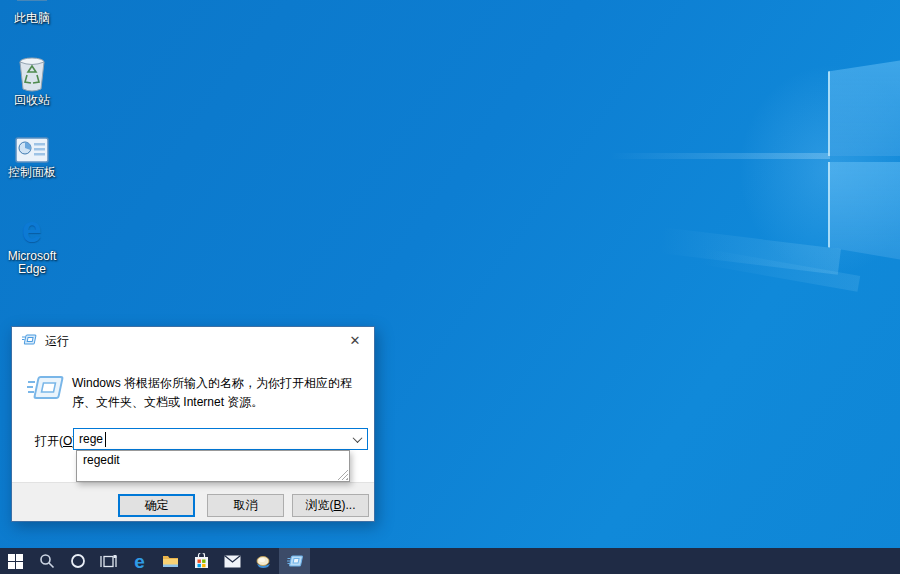 The image size is (900, 574). I want to click on combobox-dropdown-button, so click(357, 439).